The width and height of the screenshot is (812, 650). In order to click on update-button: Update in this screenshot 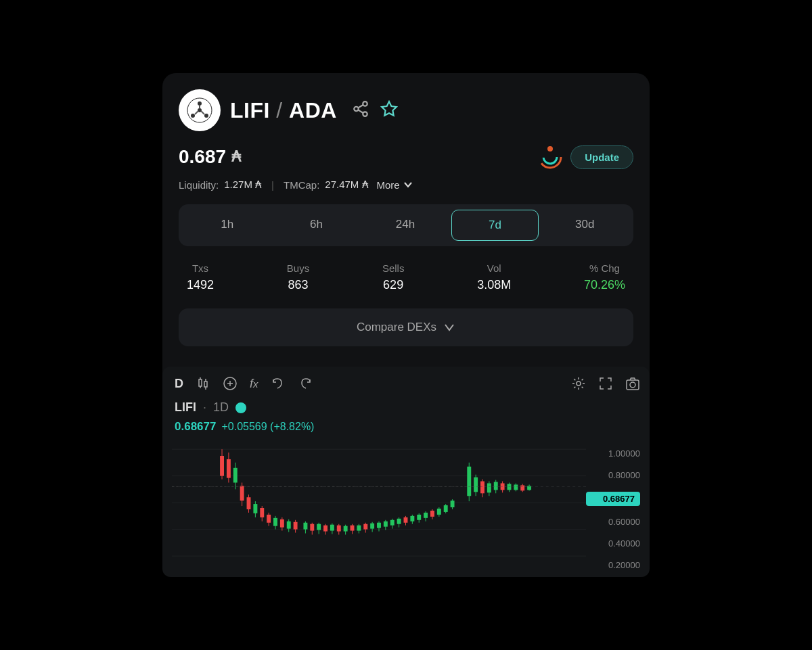, I will do `click(602, 157)`.